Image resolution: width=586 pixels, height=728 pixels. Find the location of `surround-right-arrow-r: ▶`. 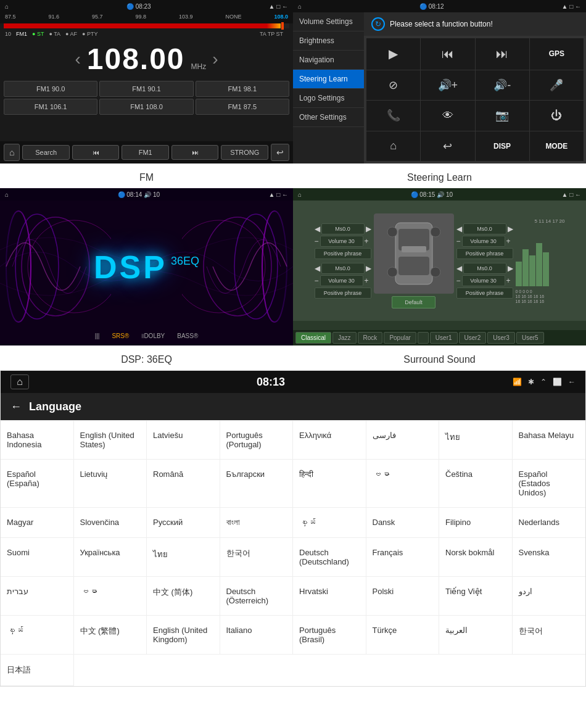

surround-right-arrow-r: ▶ is located at coordinates (511, 229).